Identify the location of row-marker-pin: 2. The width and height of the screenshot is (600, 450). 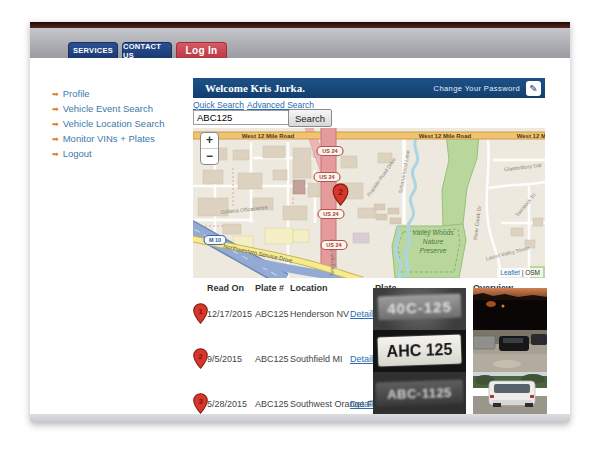
(200, 358).